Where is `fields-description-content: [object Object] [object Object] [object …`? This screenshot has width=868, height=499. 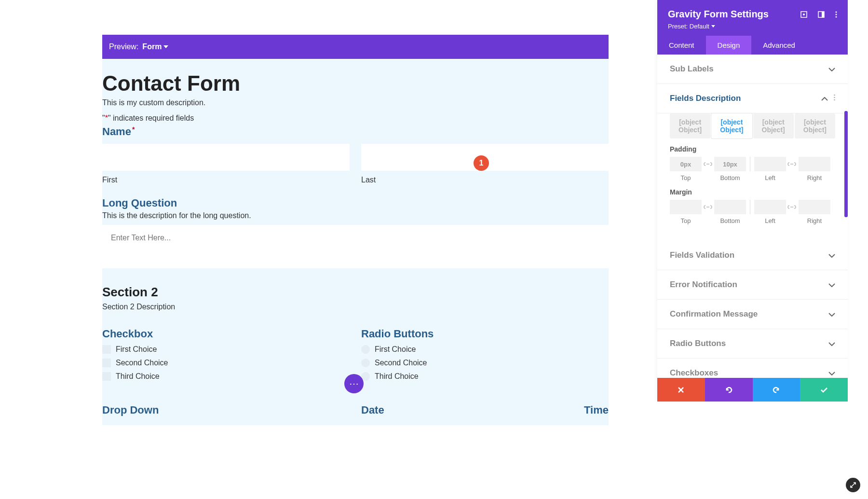
fields-description-content: [object Object] [object Object] [object … is located at coordinates (752, 177).